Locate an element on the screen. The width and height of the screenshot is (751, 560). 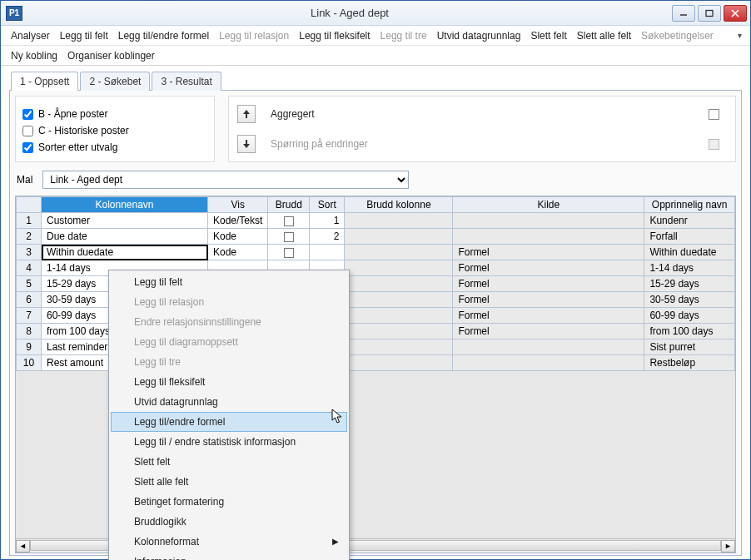
cell-sort: 2 is located at coordinates (327, 236).